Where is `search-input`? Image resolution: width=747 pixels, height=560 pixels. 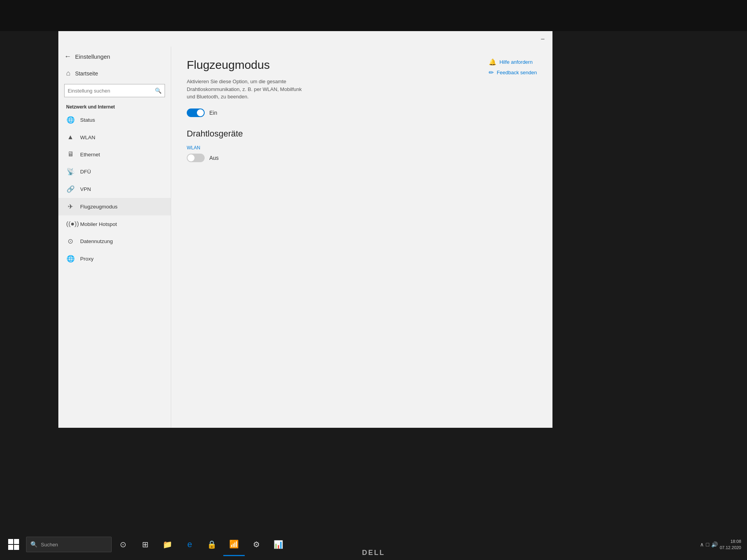
search-input is located at coordinates (108, 91).